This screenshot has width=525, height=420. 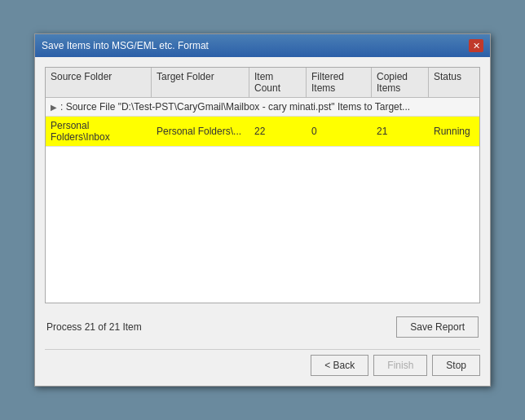 I want to click on expand-icon: ▶, so click(x=54, y=108).